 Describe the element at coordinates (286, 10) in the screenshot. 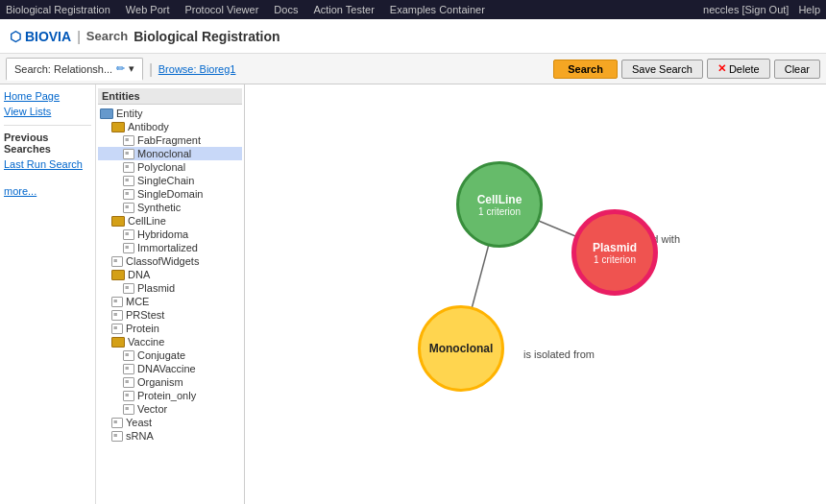

I see `nav-docs: Docs` at that location.